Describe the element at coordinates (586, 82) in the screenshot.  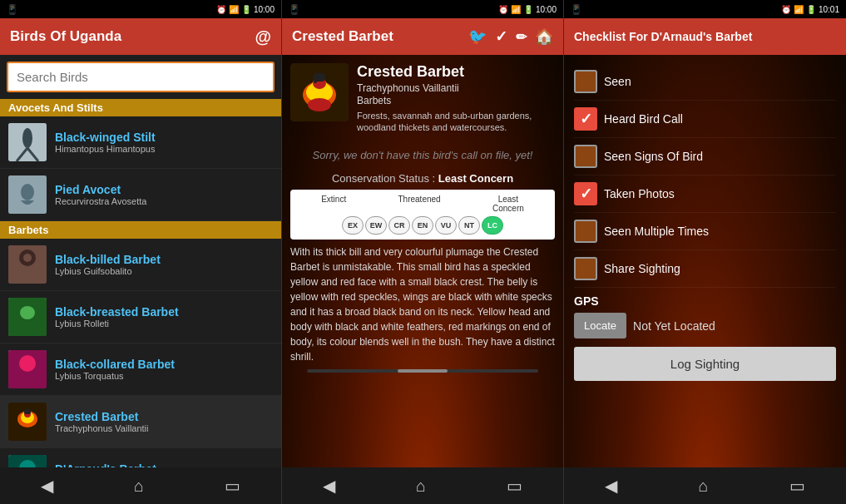
I see `checkbox-seen` at that location.